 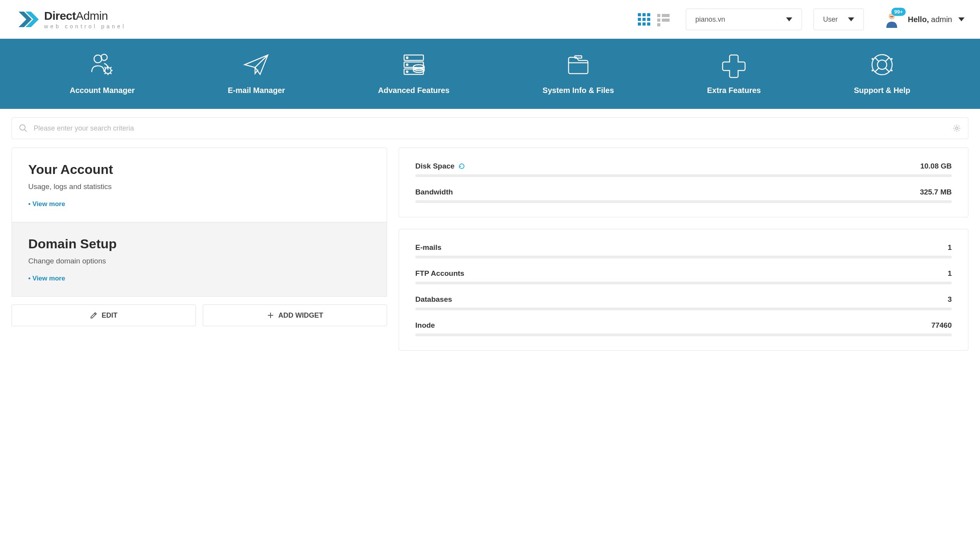 What do you see at coordinates (23, 128) in the screenshot?
I see `search-icon` at bounding box center [23, 128].